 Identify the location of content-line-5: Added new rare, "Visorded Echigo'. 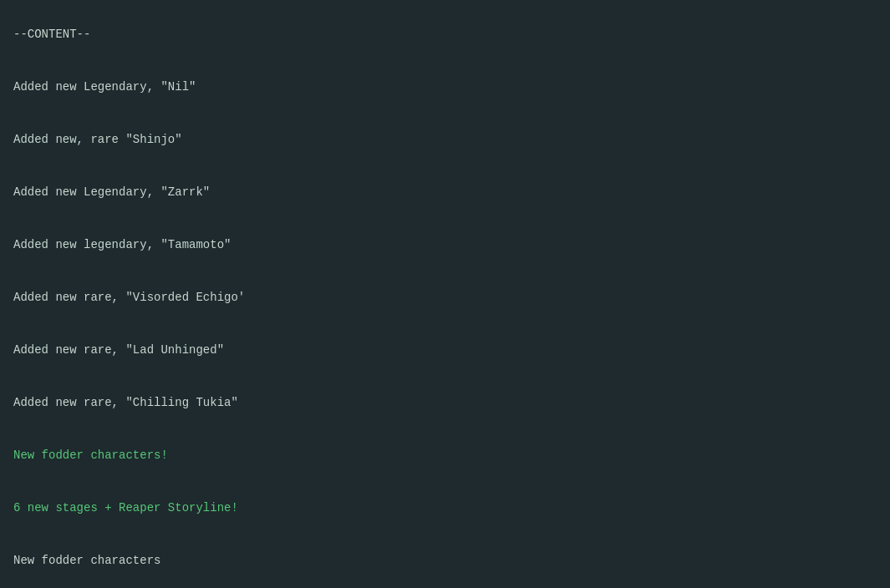
(129, 297).